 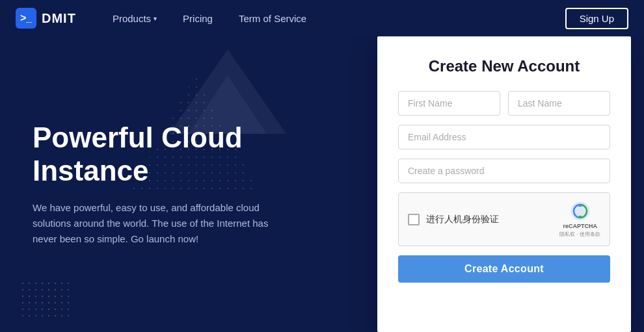 I want to click on recaptcha-links: 隐私权 · 使用条款, so click(x=580, y=234).